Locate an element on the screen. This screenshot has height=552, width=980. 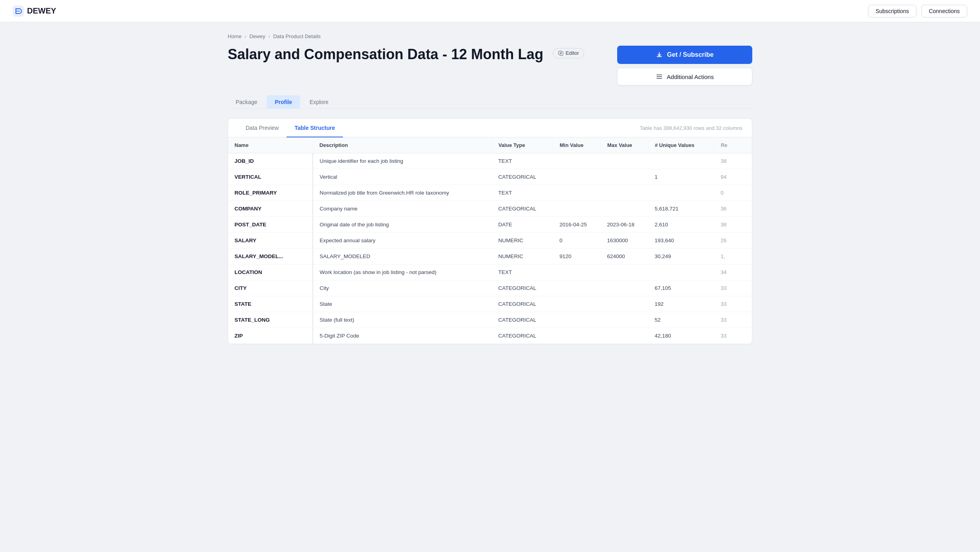
col-header-unique-values: # Unique Values is located at coordinates (681, 145).